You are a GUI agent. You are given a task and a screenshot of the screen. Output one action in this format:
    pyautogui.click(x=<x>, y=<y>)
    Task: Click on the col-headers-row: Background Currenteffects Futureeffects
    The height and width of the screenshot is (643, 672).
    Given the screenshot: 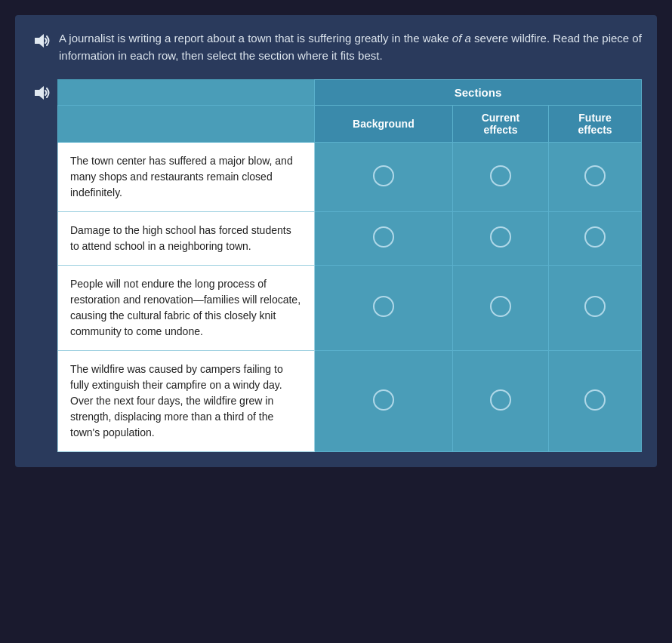 What is the action you would take?
    pyautogui.click(x=350, y=124)
    